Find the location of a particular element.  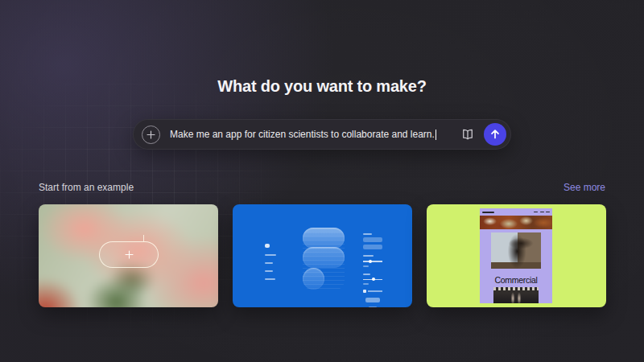

website-mockup: Commercial is located at coordinates (516, 256).